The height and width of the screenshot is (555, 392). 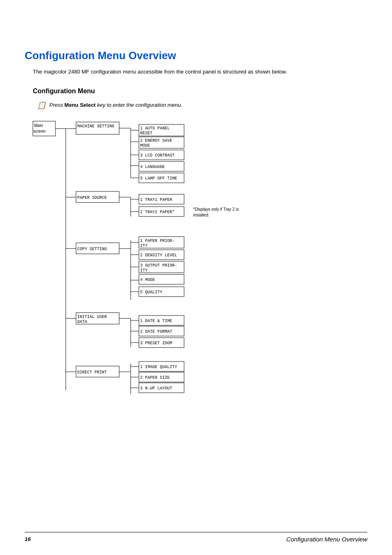 I want to click on footer-title: Configuration Menu Overview, so click(x=327, y=539).